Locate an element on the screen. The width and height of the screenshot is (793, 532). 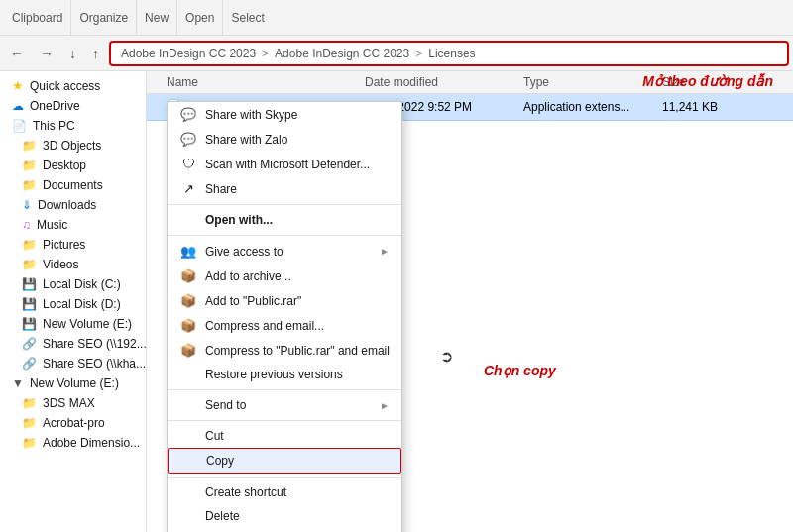
col-header-date: Date modified is located at coordinates (444, 82).